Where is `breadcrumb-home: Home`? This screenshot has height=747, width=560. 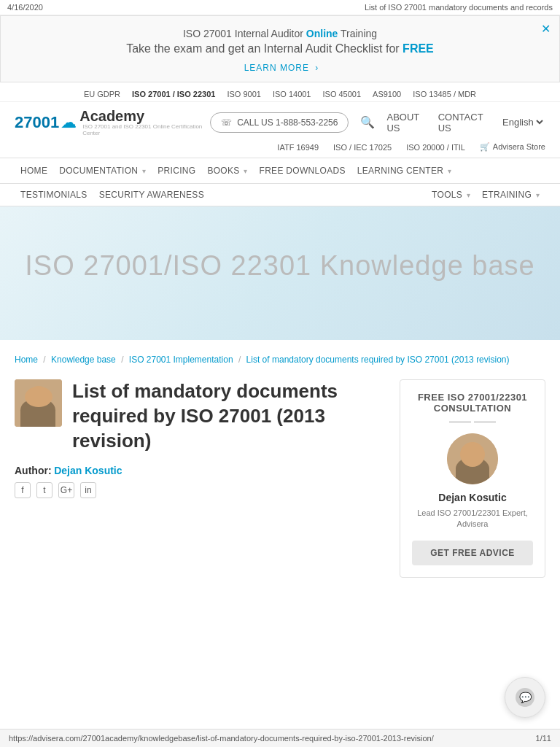 breadcrumb-home: Home is located at coordinates (26, 360).